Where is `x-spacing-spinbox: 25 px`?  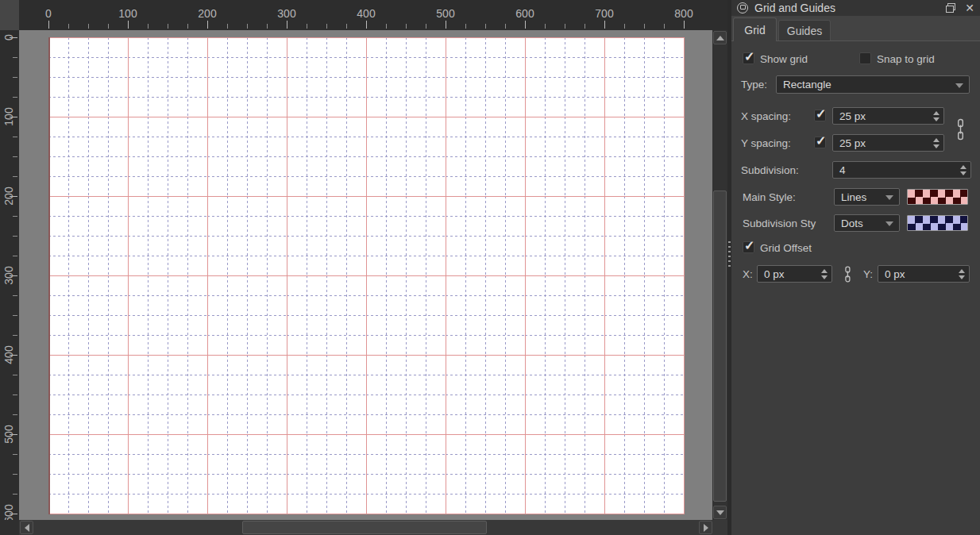 x-spacing-spinbox: 25 px is located at coordinates (888, 116).